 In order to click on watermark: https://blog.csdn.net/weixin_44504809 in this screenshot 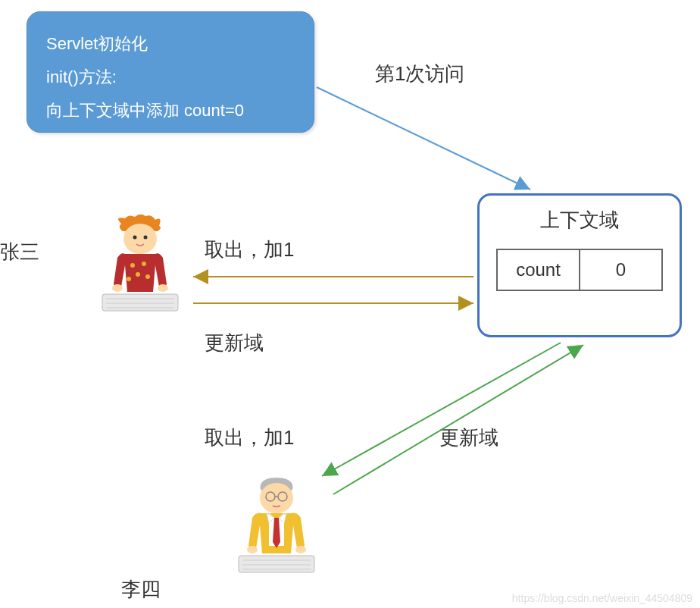, I will do `click(602, 598)`.